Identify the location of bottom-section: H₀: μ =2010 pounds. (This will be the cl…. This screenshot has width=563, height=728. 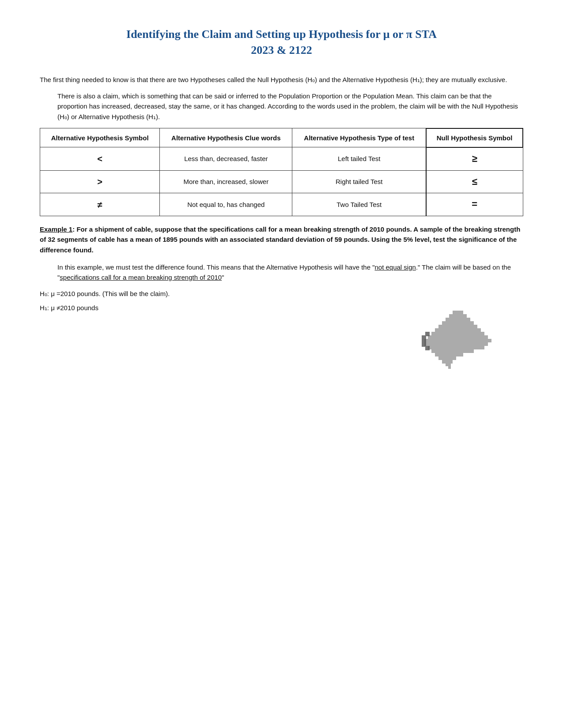
(282, 337).